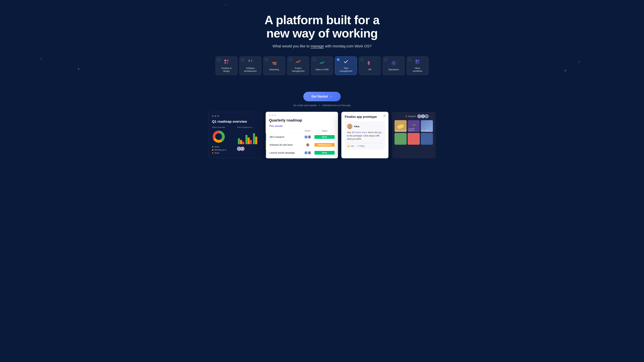 The height and width of the screenshot is (362, 644). What do you see at coordinates (274, 64) in the screenshot?
I see `marketing-icon` at bounding box center [274, 64].